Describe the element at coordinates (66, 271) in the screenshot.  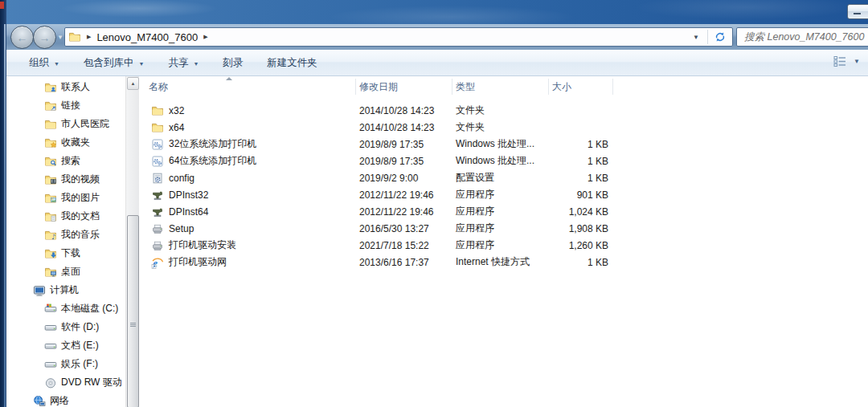
I see `sidebar-item: 桌面` at that location.